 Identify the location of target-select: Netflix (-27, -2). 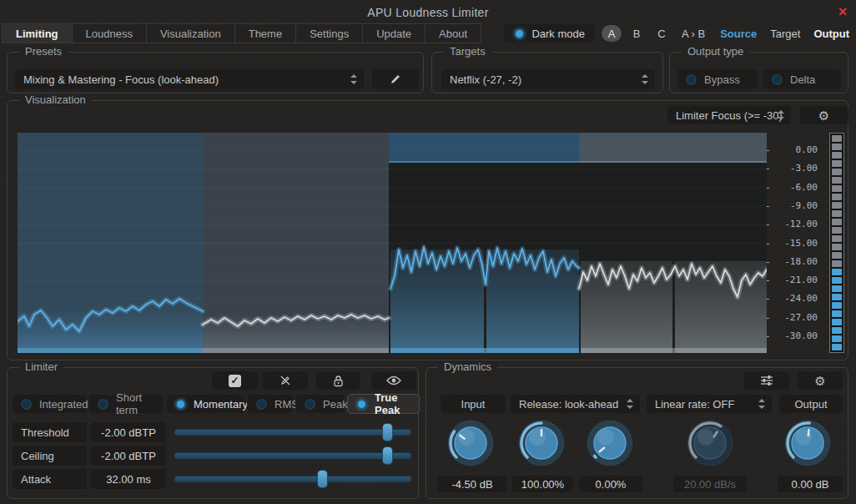
(548, 79).